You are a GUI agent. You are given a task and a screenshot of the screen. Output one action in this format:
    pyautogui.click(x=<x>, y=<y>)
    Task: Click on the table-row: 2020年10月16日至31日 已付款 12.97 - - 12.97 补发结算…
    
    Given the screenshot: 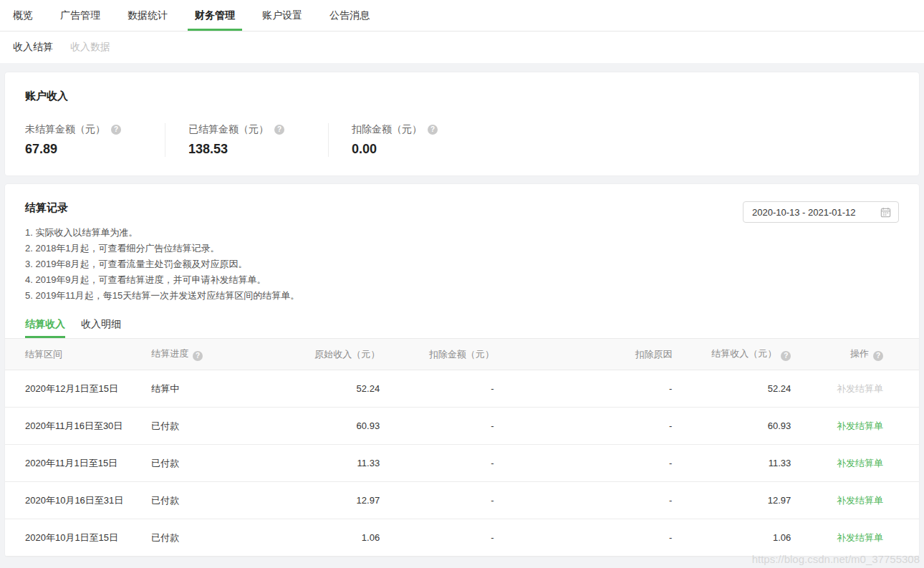 What is the action you would take?
    pyautogui.click(x=462, y=501)
    